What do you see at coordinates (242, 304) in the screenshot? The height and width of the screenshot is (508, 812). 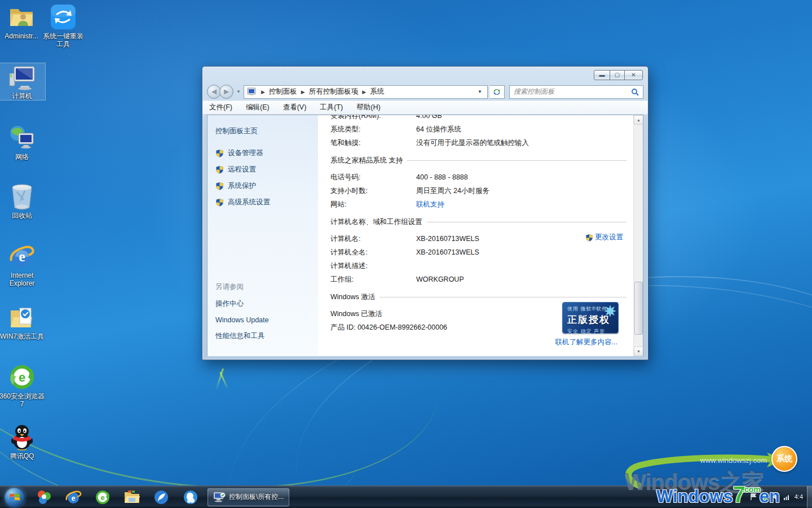 I see `sidebar-item-action-center: 操作中心` at bounding box center [242, 304].